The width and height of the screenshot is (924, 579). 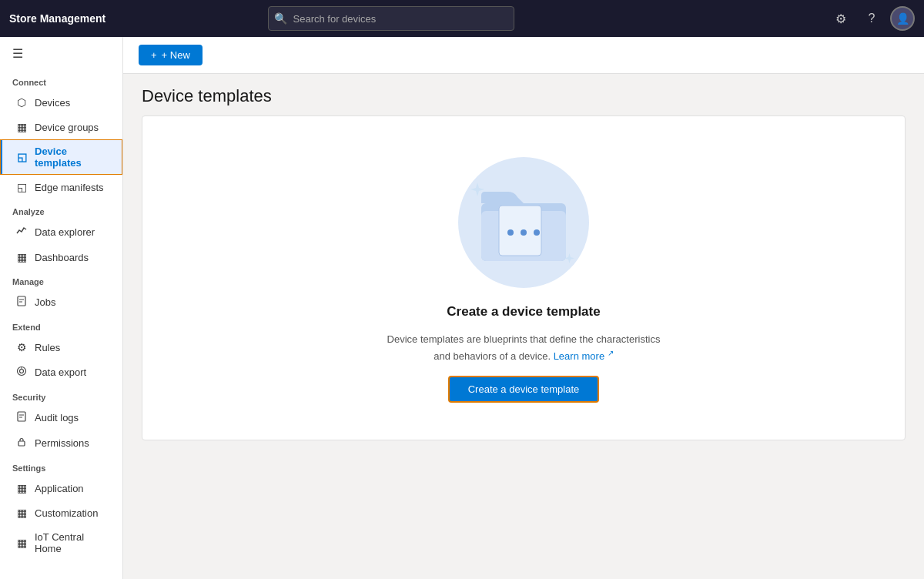 I want to click on new-button: + + New, so click(x=171, y=55).